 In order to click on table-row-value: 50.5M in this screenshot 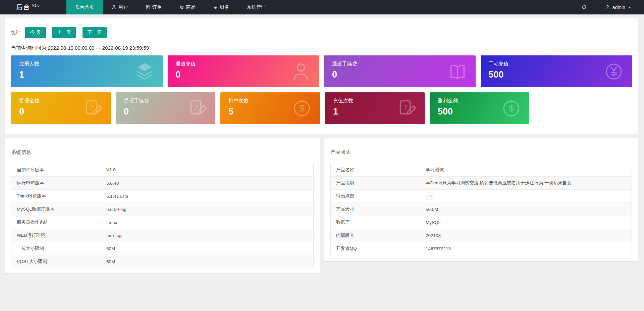, I will do `click(529, 210)`.